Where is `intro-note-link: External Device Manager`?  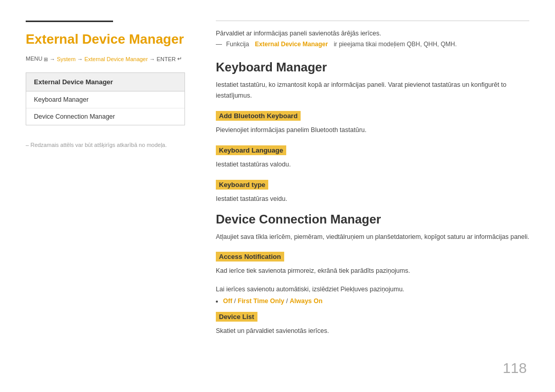
intro-note-link: External Device Manager is located at coordinates (291, 44).